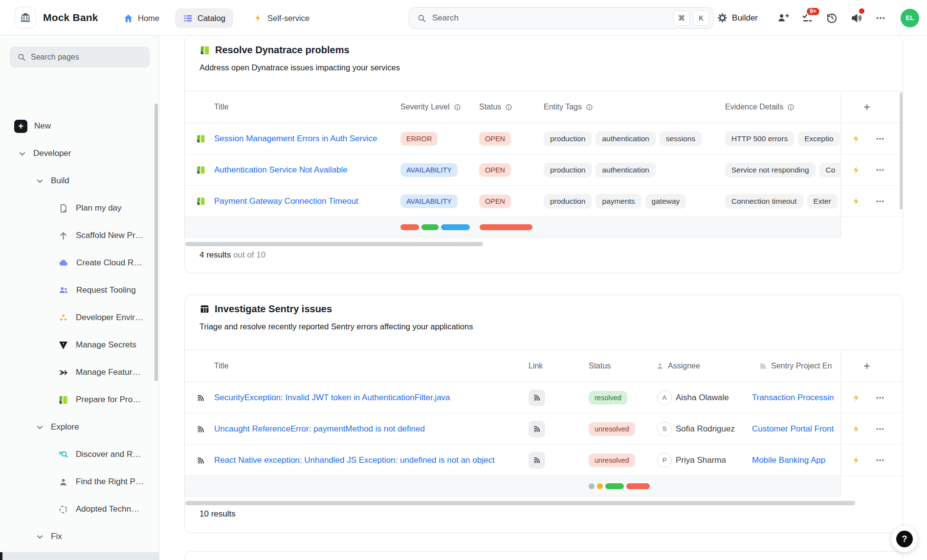 The height and width of the screenshot is (560, 927). I want to click on column-header-assignee: Assignee, so click(703, 366).